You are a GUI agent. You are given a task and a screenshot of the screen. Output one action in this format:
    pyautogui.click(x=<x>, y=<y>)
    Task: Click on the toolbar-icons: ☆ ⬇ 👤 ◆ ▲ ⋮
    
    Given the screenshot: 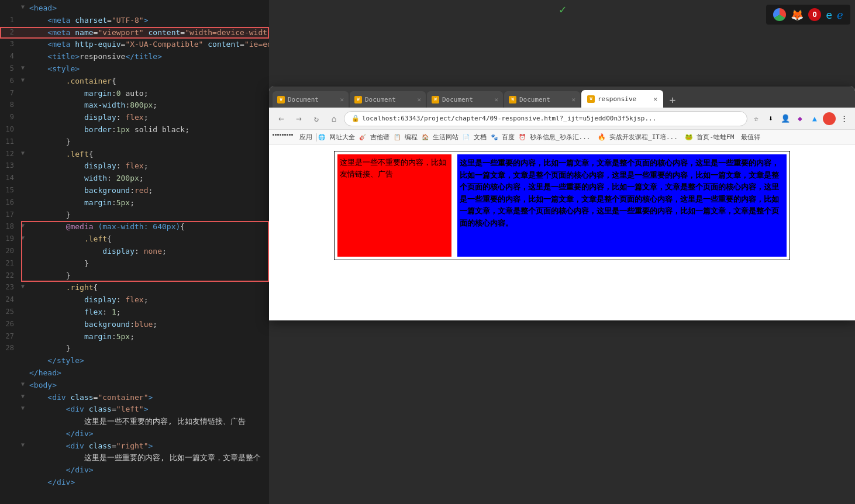 What is the action you would take?
    pyautogui.click(x=800, y=119)
    